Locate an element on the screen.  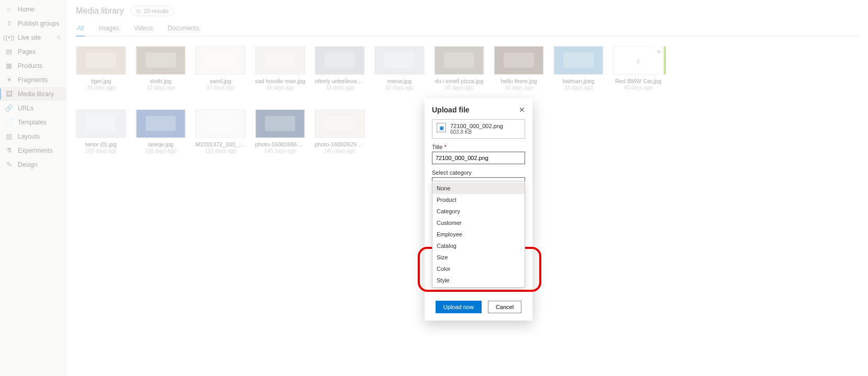
title-label: Title * is located at coordinates (478, 147).